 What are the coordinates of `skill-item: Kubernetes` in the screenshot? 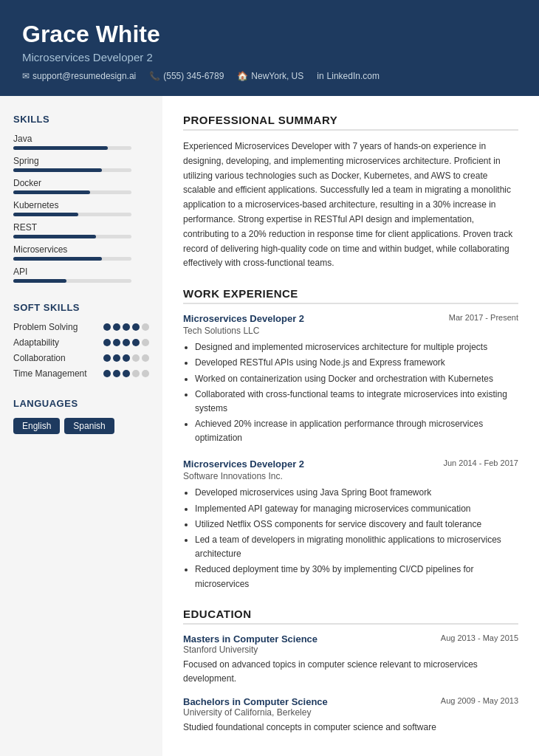 It's located at (81, 208).